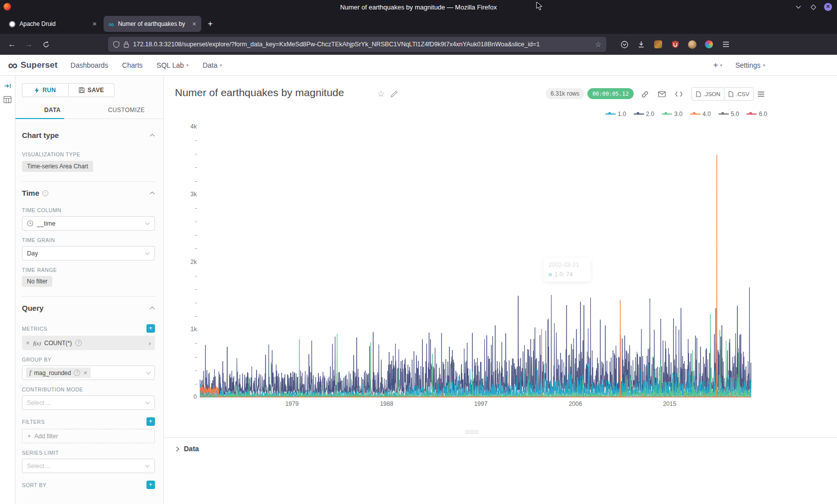 The height and width of the screenshot is (504, 837). I want to click on dataset-grid-icon, so click(7, 100).